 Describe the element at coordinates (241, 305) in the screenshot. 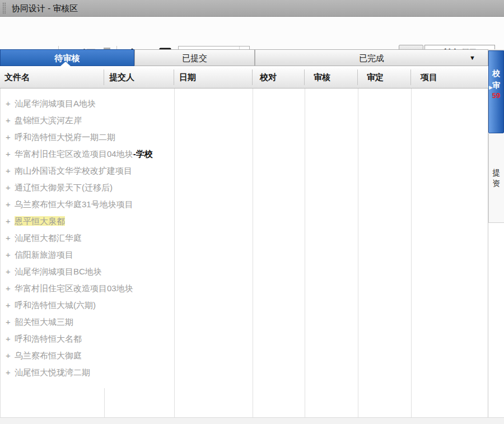

I see `table-row: +呼和浩特恒大城(六期)` at that location.